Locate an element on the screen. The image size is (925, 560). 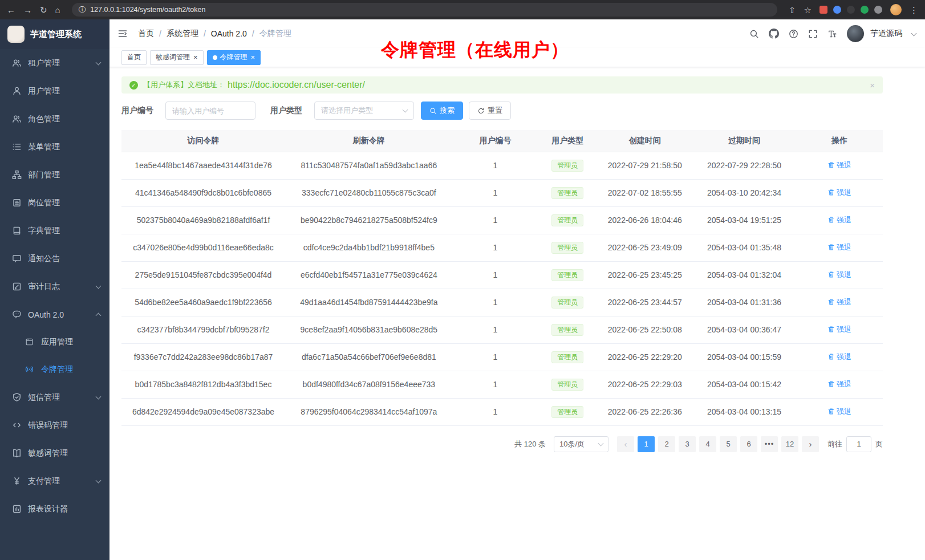
jump-page-input is located at coordinates (859, 444).